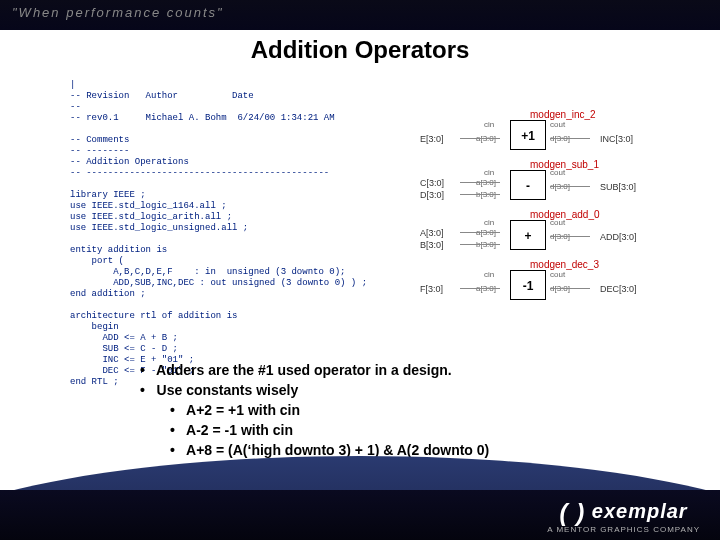 The image size is (720, 540). I want to click on logo-brand: ( ) exemplar, so click(624, 513).